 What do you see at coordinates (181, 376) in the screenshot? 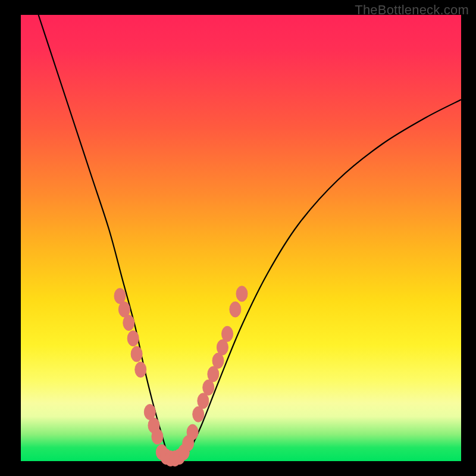
I see `beads-group` at bounding box center [181, 376].